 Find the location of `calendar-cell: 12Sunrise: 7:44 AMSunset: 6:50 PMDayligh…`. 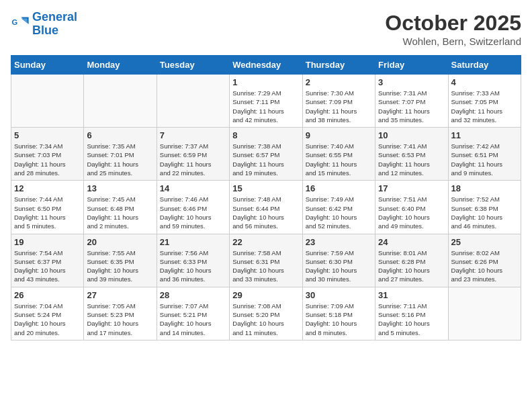

calendar-cell: 12Sunrise: 7:44 AMSunset: 6:50 PMDayligh… is located at coordinates (48, 207).